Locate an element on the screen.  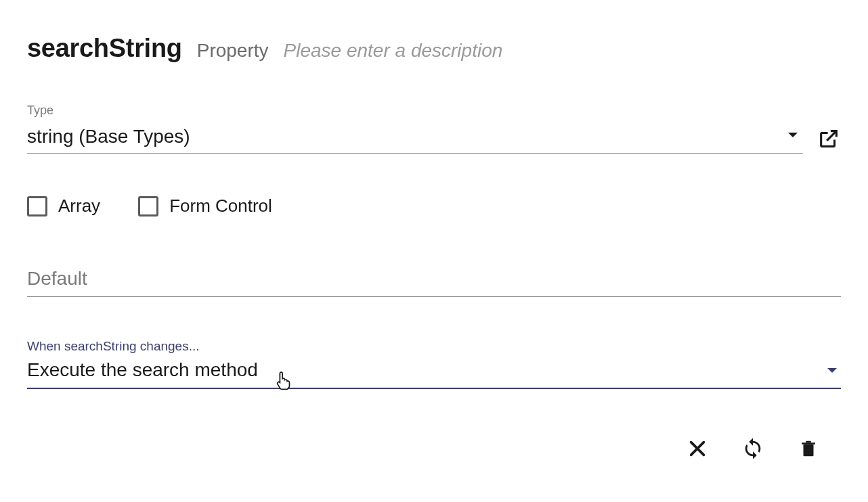
form-control-checkbox: Form Control is located at coordinates (205, 206).